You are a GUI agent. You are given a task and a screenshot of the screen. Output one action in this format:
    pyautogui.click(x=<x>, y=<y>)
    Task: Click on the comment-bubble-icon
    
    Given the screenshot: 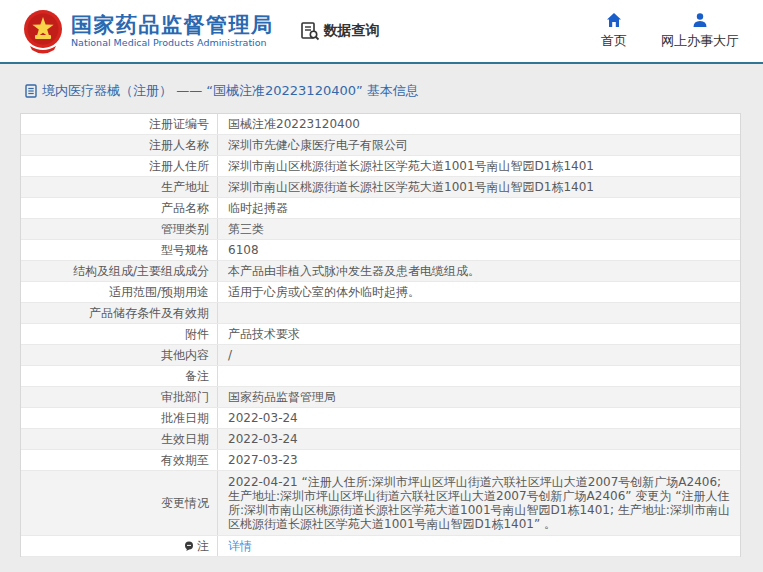 What is the action you would take?
    pyautogui.click(x=189, y=546)
    